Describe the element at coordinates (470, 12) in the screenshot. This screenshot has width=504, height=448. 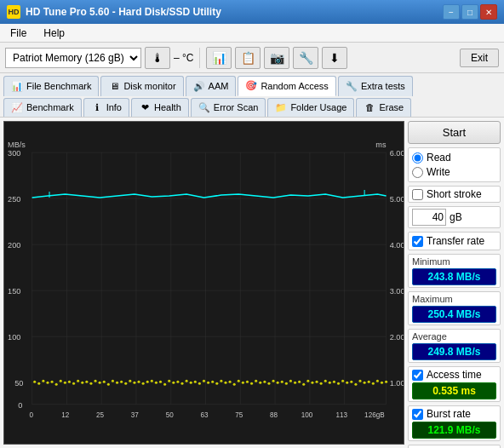
I see `window-controls: − □ ✕` at that location.